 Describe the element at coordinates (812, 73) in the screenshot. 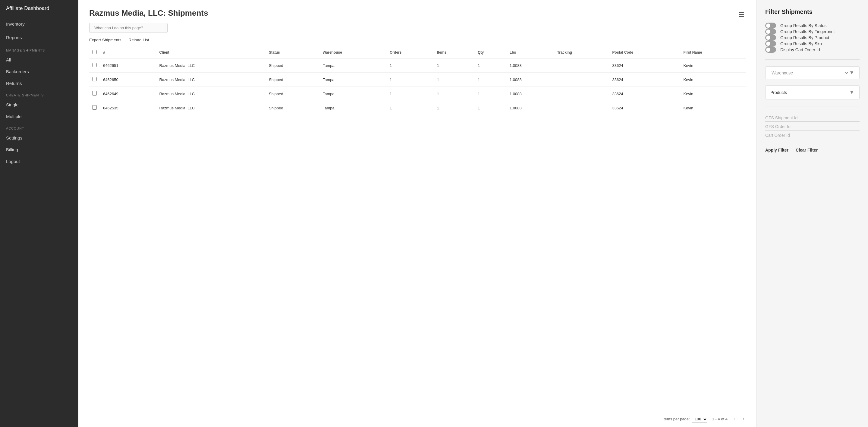

I see `warehouse-dropdown: Warehouse Tampa ▼` at that location.